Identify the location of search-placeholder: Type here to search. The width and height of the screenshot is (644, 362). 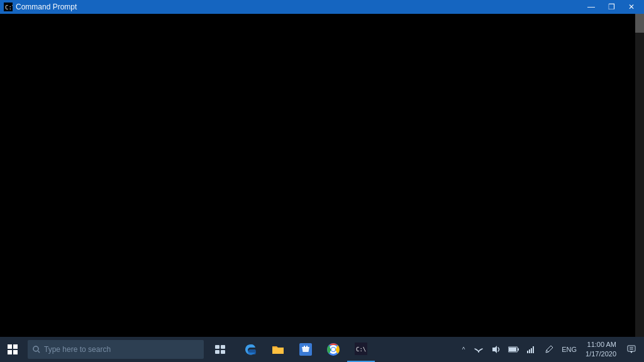
(77, 349).